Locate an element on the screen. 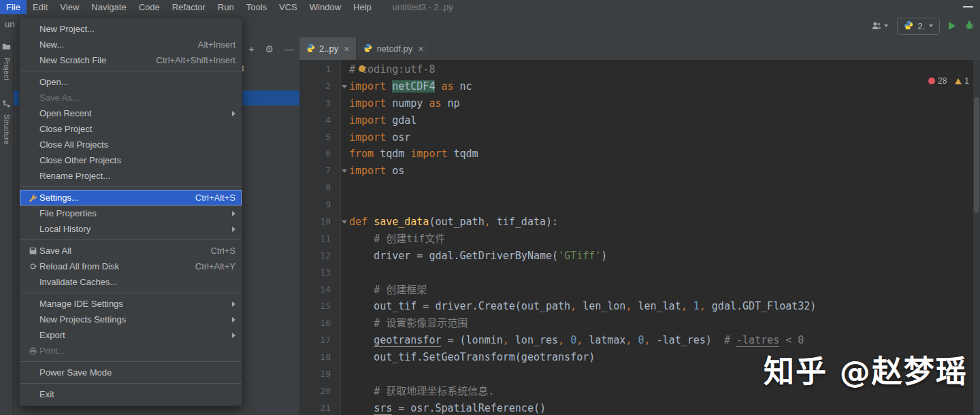 This screenshot has width=980, height=415. code-line: 5import osr is located at coordinates (636, 137).